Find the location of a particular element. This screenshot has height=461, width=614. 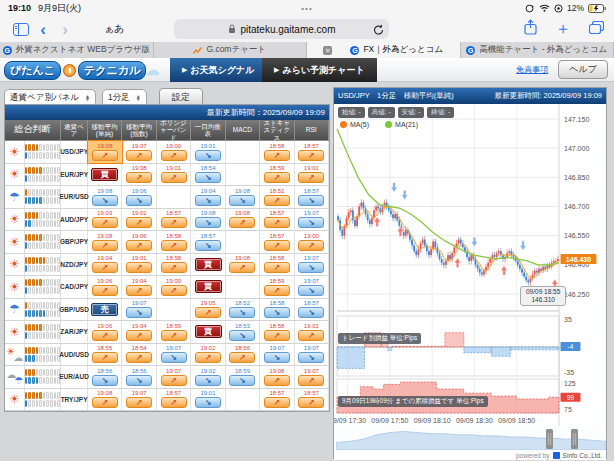

signal-cell: 18:59↘ is located at coordinates (243, 377).